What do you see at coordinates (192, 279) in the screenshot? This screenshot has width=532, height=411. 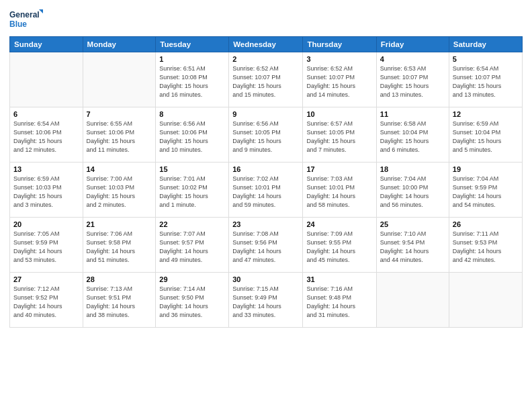 I see `day-number: 29` at bounding box center [192, 279].